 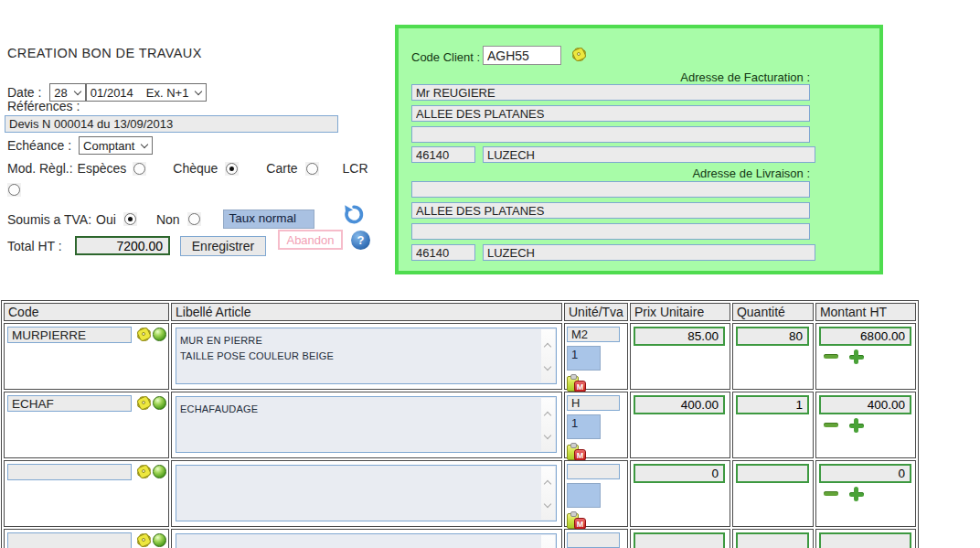 What do you see at coordinates (269, 220) in the screenshot?
I see `taux-select: Taux normal` at bounding box center [269, 220].